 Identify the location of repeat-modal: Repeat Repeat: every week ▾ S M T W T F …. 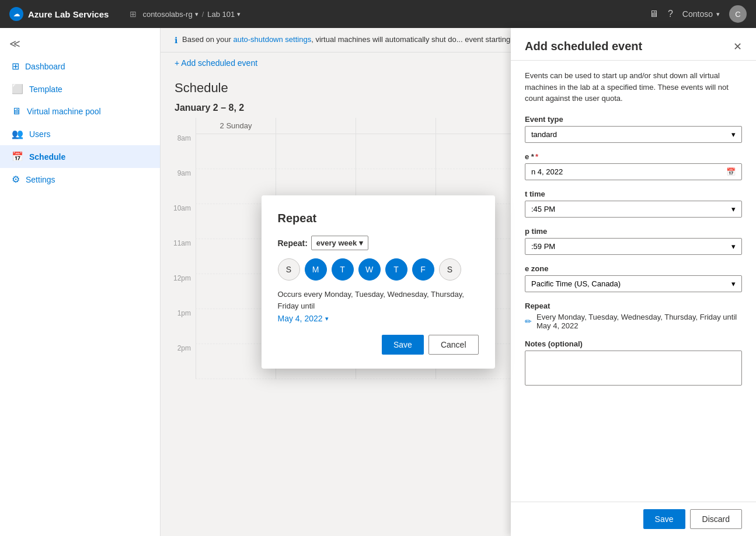
(378, 282).